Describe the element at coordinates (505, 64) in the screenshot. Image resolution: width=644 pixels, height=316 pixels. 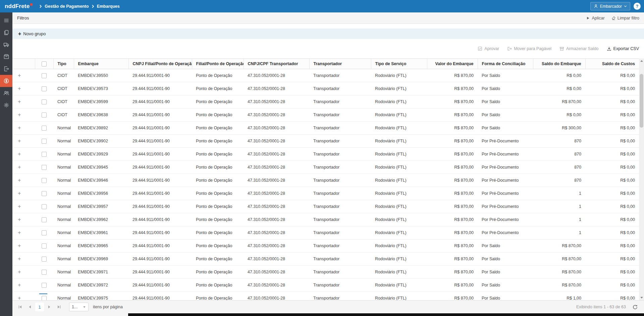
I see `col-forma-conciliacao: Forma de Conciliação` at that location.